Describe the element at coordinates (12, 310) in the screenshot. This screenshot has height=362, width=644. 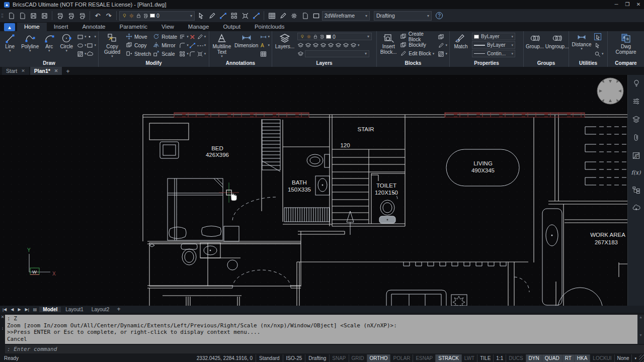
I see `prev-layout-icon: ◀` at that location.